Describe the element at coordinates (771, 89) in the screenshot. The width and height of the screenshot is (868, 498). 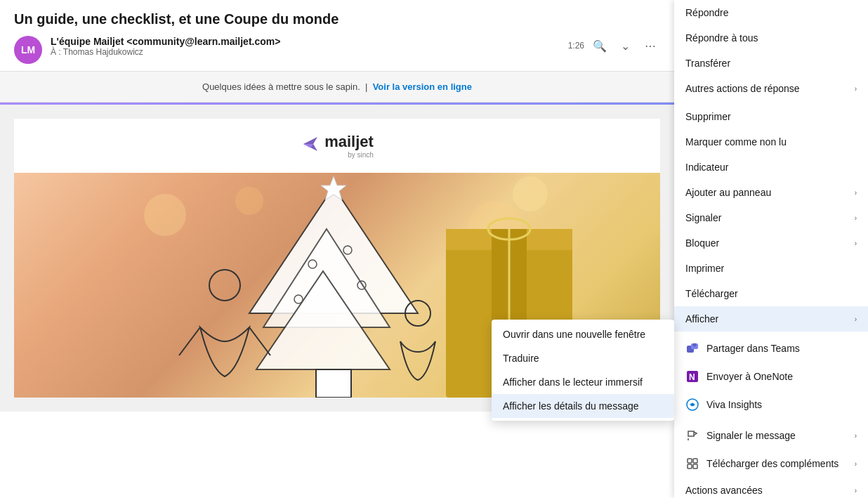
I see `menu-item-autres-actions: Autres actions de réponse ›` at that location.